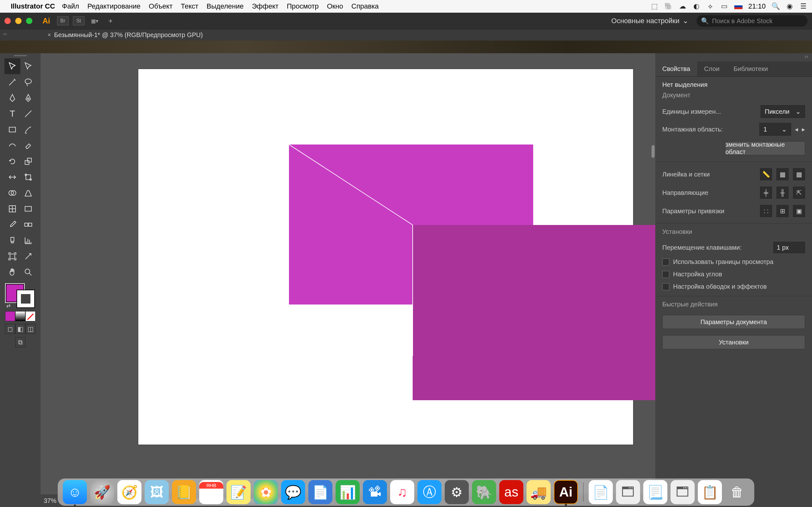 This screenshot has width=812, height=507. What do you see at coordinates (12, 225) in the screenshot?
I see `eyedropper-tool` at bounding box center [12, 225].